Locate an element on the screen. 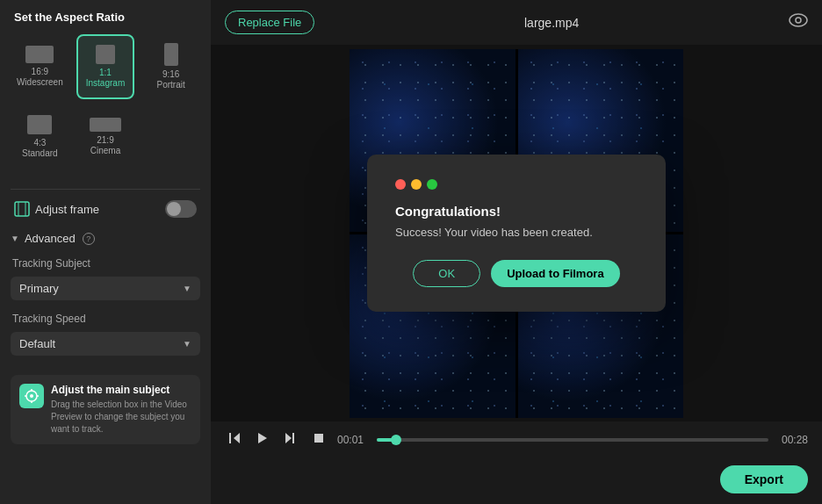 Image resolution: width=822 pixels, height=504 pixels. hint-desc: Drag the selection box in the Video Prev… is located at coordinates (121, 417).